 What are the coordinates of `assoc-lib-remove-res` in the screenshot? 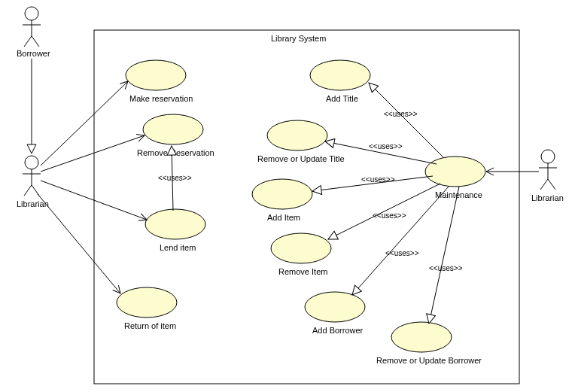 It's located at (93, 153).